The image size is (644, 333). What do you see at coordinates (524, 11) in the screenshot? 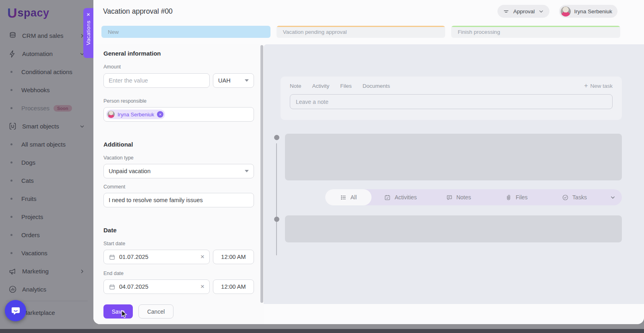
I see `approval-label: Approval` at bounding box center [524, 11].